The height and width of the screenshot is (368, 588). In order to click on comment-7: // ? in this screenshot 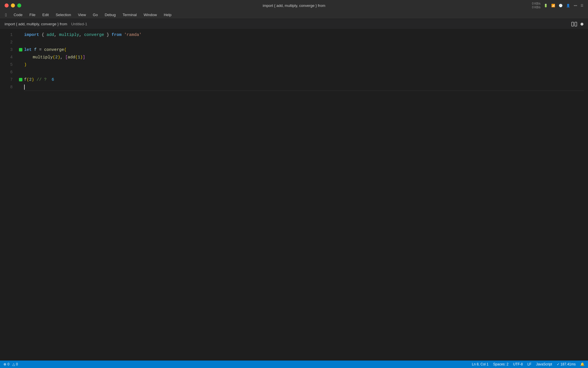, I will do `click(43, 80)`.